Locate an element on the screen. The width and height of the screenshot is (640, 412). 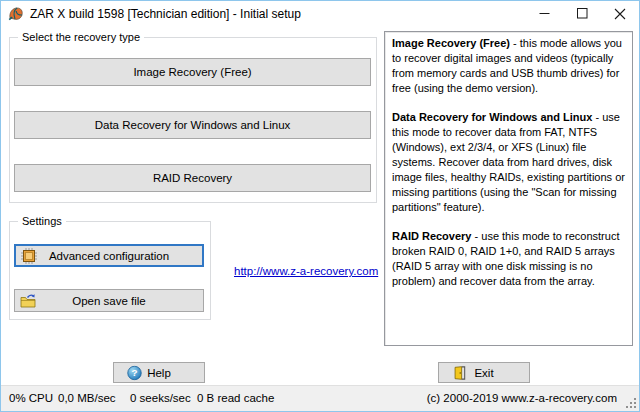
status-cpu: 0% CPU is located at coordinates (31, 398).